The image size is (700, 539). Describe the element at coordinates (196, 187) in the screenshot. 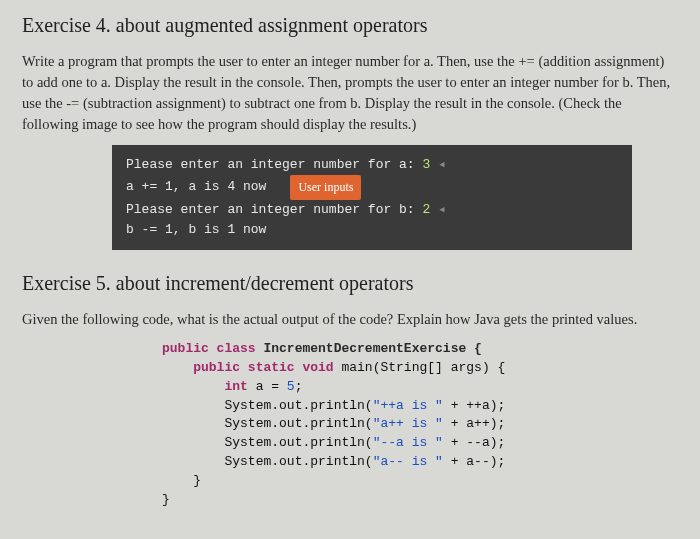

I see `result-a-text: a += 1, a is 4 now` at that location.